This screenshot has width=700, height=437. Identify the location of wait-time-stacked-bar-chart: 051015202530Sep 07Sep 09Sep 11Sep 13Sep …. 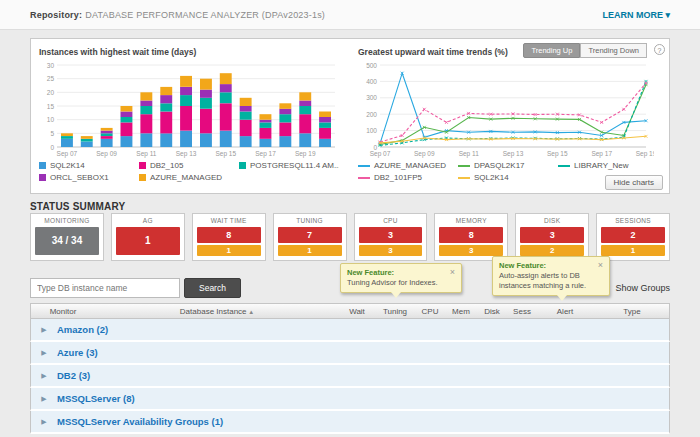
(189, 110).